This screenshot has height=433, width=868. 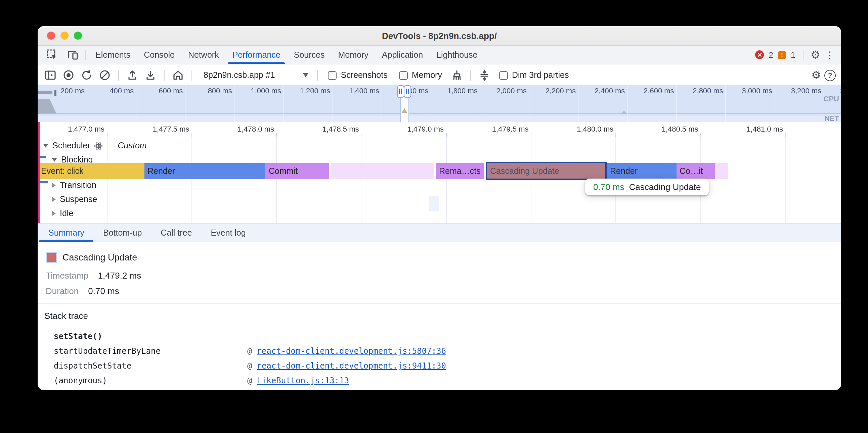 What do you see at coordinates (421, 75) in the screenshot?
I see `memory-checkbox: Memory` at bounding box center [421, 75].